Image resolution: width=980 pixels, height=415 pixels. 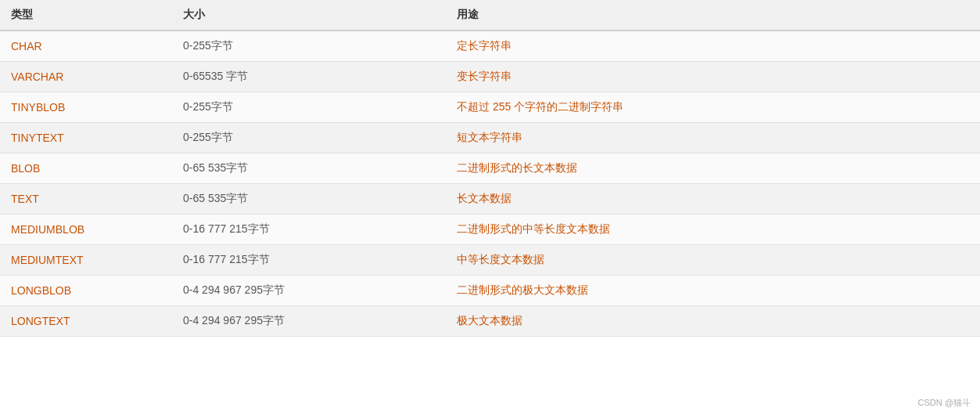 I want to click on cell-usage: 变长字符串, so click(x=713, y=77).